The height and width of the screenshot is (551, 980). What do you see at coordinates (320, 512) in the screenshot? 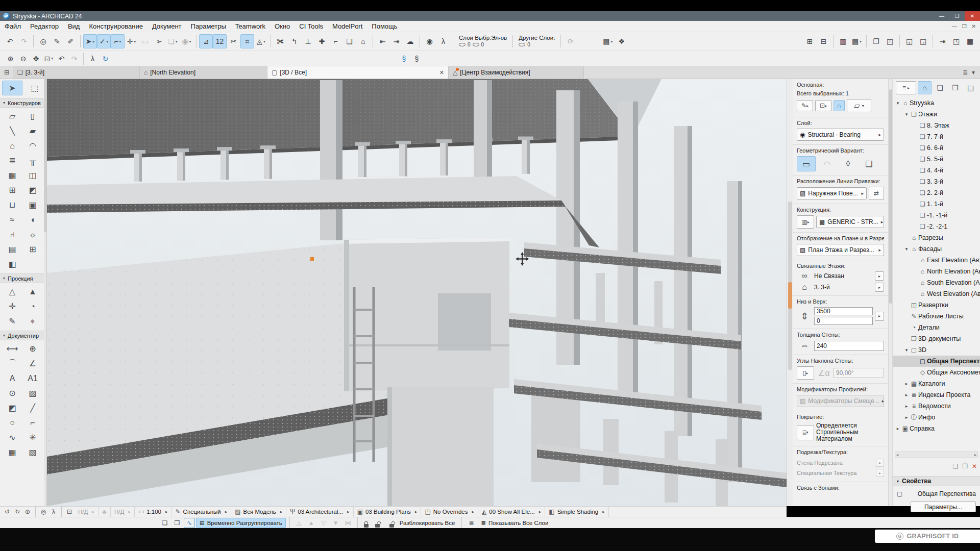
I see `layer-combination-field: Ψ03 Architectural...▸` at bounding box center [320, 512].